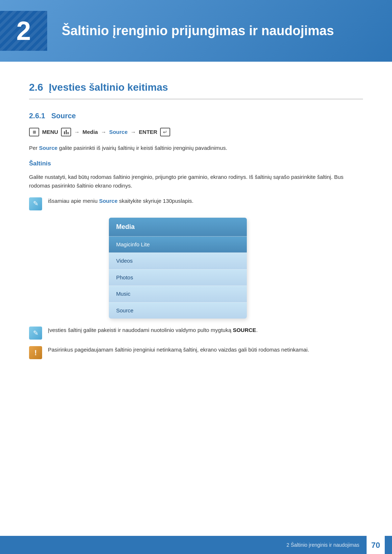  Describe the element at coordinates (134, 132) in the screenshot. I see `arrow3: →` at that location.